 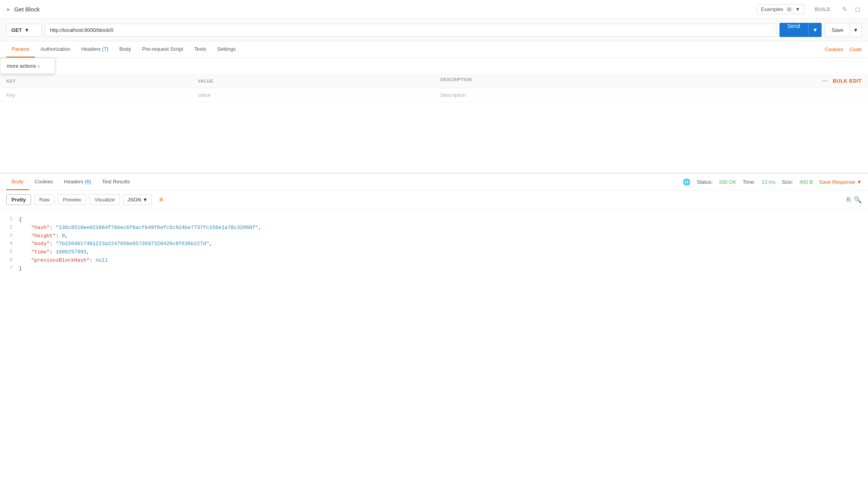 I want to click on params-empty-space, so click(x=434, y=138).